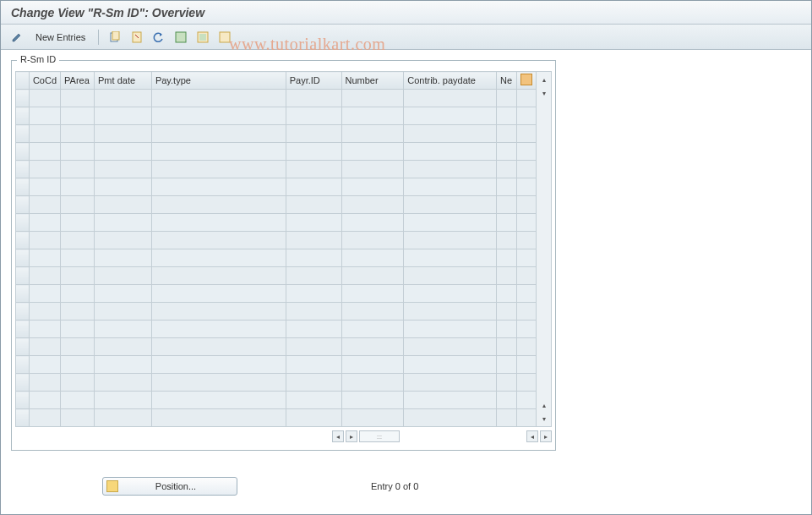 This screenshot has width=812, height=515. What do you see at coordinates (379, 436) in the screenshot?
I see `hscroll-thumb: :::` at bounding box center [379, 436].